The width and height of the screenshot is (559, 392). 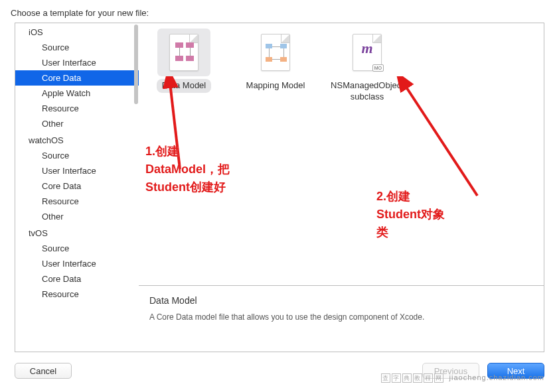 I want to click on description-title: Data Model, so click(x=341, y=300).